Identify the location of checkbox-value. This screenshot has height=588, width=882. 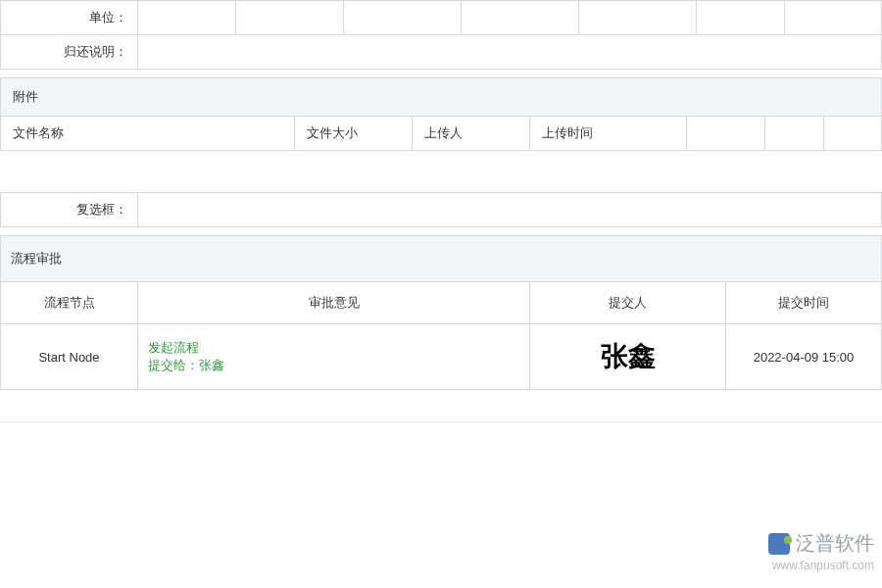
(510, 210).